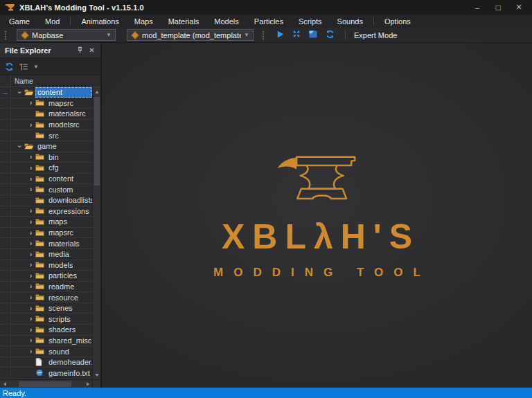  I want to click on tree-item-modelsrc: ›modelsrc, so click(46, 125).